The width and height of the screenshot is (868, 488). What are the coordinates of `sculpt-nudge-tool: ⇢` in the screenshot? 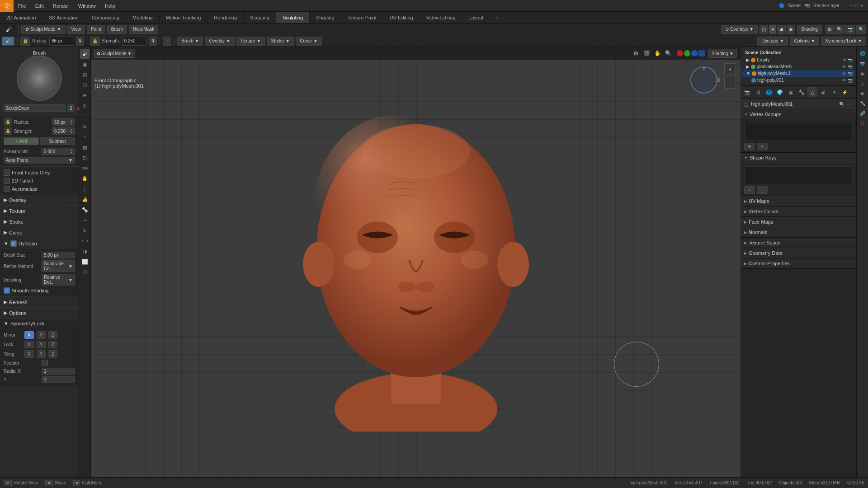 It's located at (85, 220).